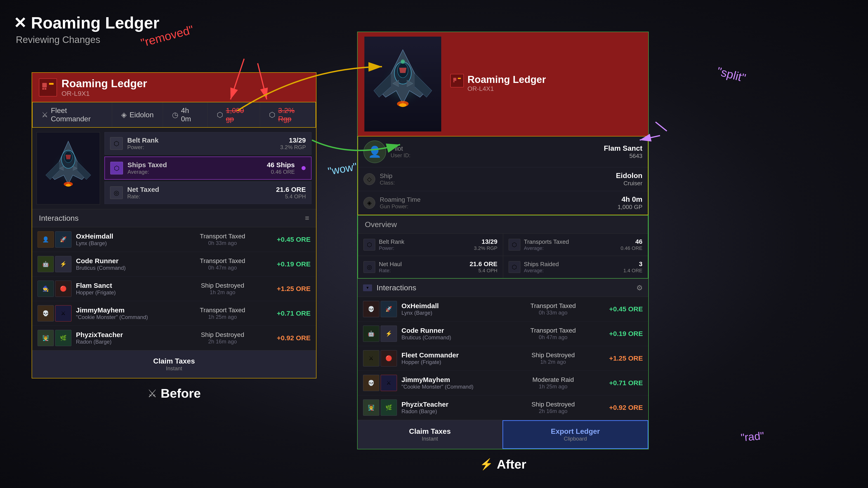 The width and height of the screenshot is (868, 488). I want to click on ship-value-col: Eidolon Cruiser, so click(629, 179).